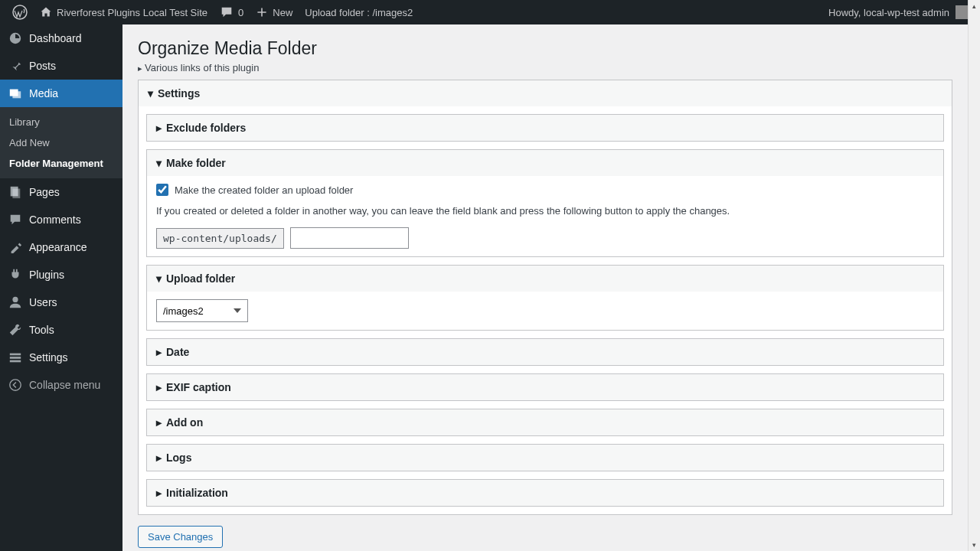  Describe the element at coordinates (545, 93) in the screenshot. I see `settings-header: ▾ Settings` at that location.